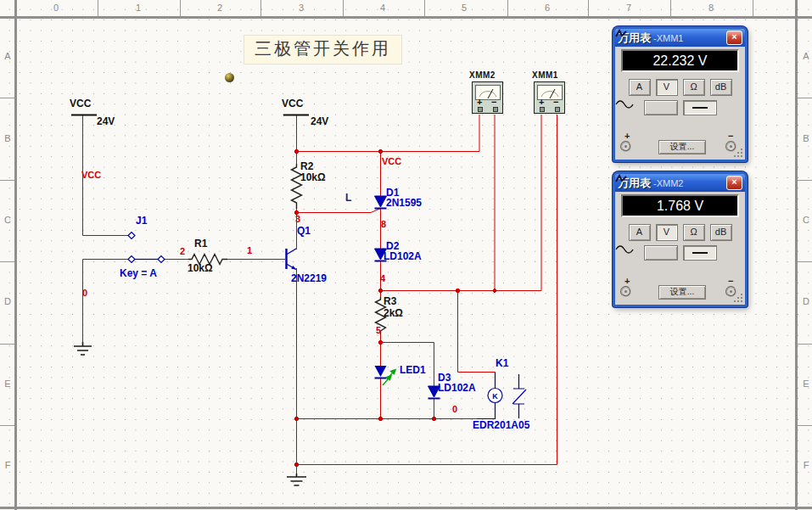 The height and width of the screenshot is (510, 812). I want to click on reading-display: 1.768 V, so click(680, 205).